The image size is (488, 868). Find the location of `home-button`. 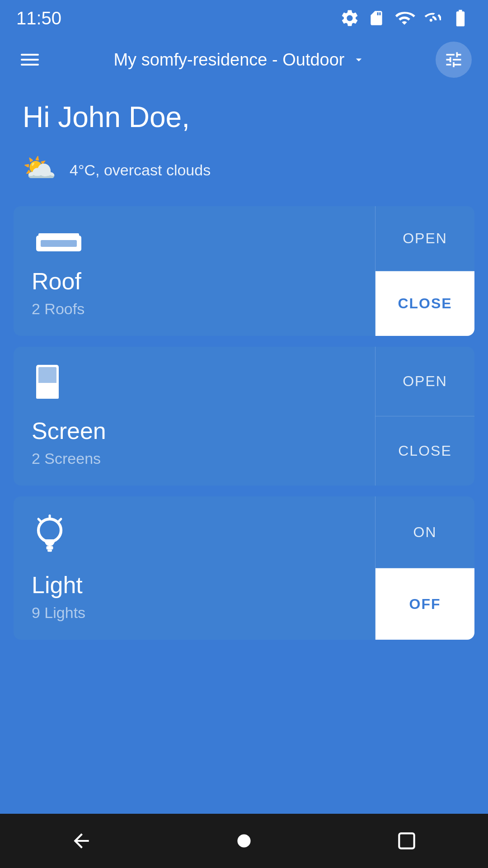

home-button is located at coordinates (244, 841).